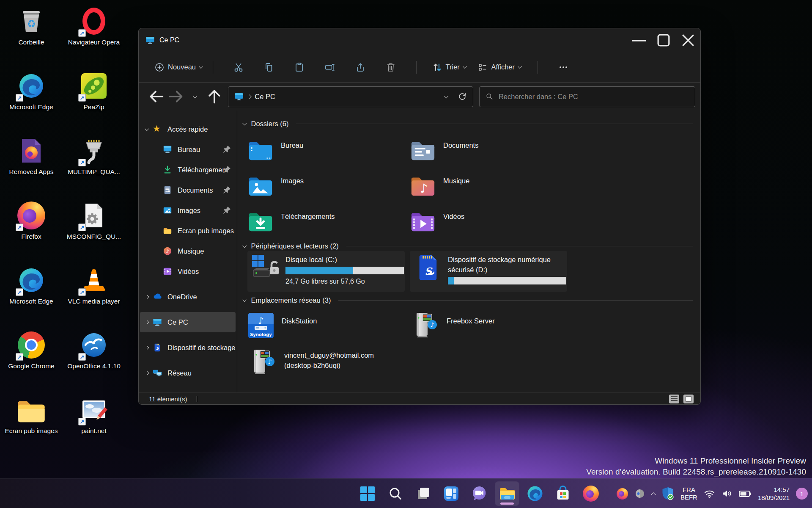 This screenshot has width=812, height=508. I want to click on view-button: Afficher, so click(499, 67).